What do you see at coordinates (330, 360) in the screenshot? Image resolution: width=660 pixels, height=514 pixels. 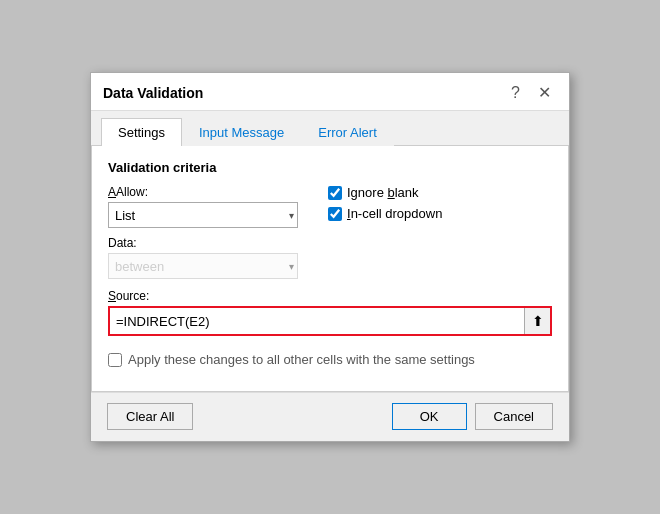 I see `apply-all-row: Apply these changes to all other cells w…` at bounding box center [330, 360].